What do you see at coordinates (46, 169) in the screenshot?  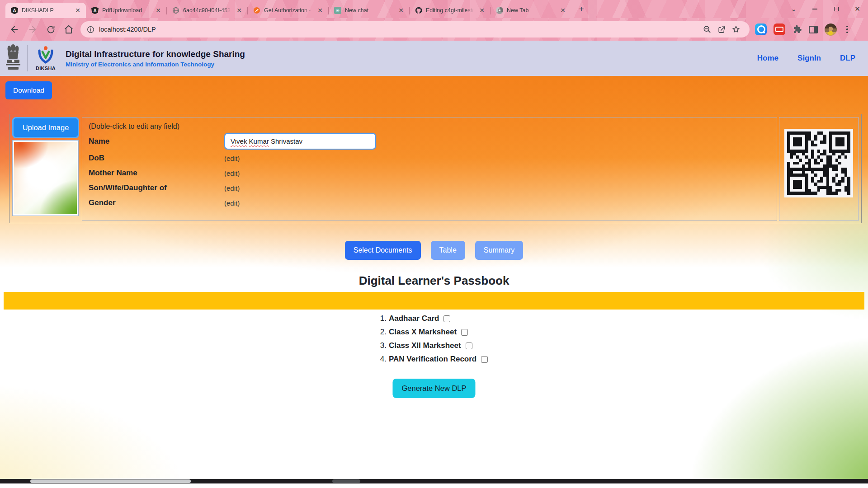 I see `photo-column: Upload Image` at bounding box center [46, 169].